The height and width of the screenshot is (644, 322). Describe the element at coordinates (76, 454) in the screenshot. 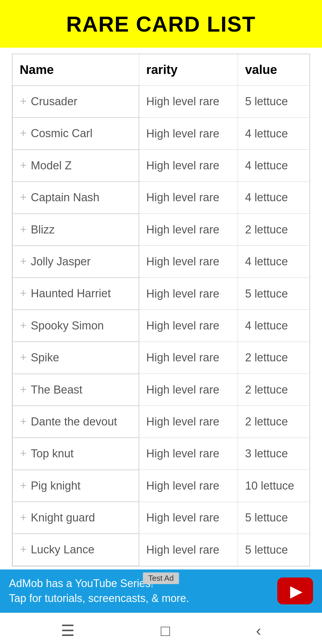

I see `cell-name: +Top knut` at that location.